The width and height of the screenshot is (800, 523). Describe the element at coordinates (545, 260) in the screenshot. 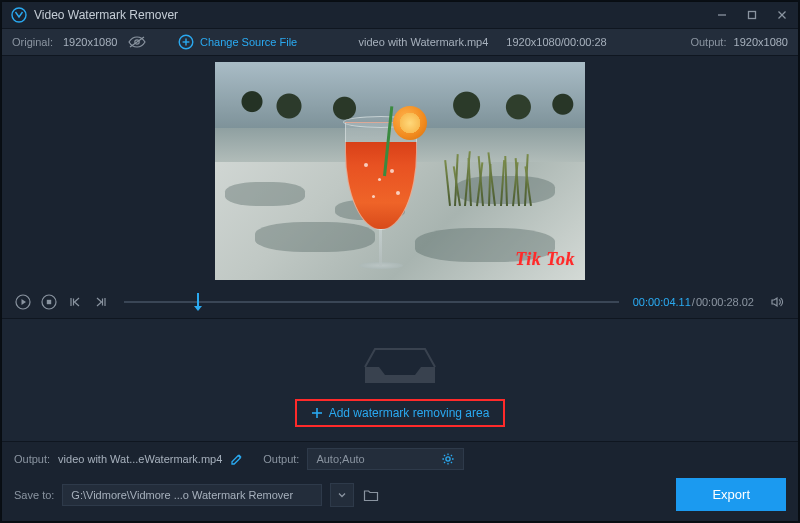

I see `watermark-overlay: Tik Tok` at that location.